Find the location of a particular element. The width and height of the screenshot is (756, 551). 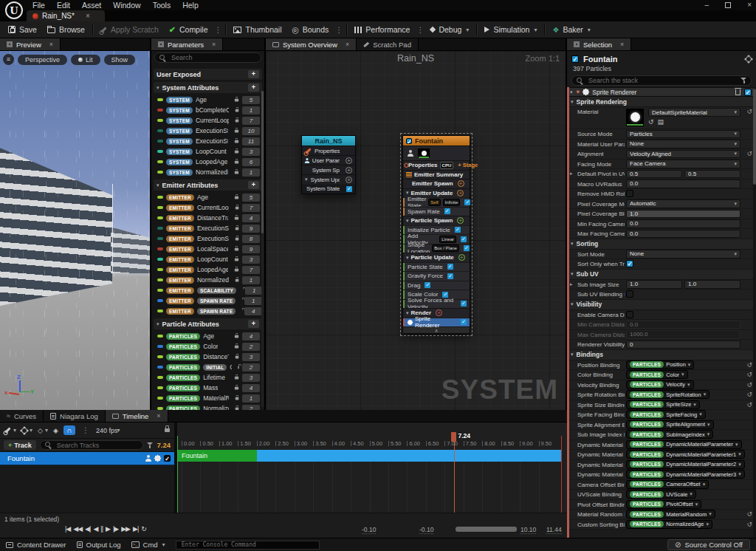

input-max-facing-camera: 0.0 is located at coordinates (684, 234).